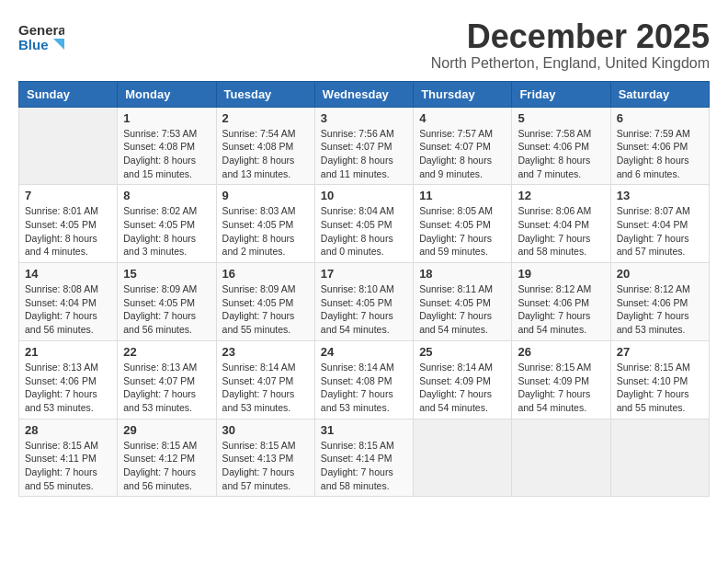 This screenshot has width=728, height=563. Describe the element at coordinates (364, 232) in the screenshot. I see `day-info: Sunrise: 8:04 AM Sunset: 4:05 PM Dayligh…` at that location.